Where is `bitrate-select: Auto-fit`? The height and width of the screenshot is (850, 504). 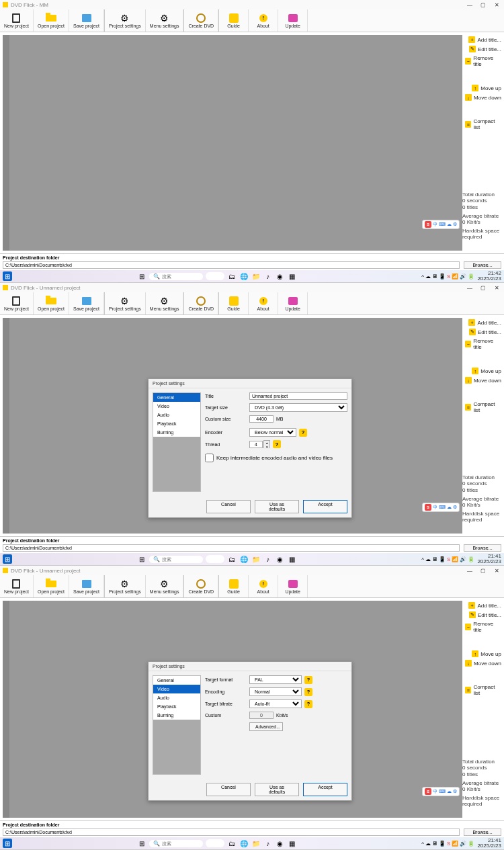
bitrate-select: Auto-fit is located at coordinates (276, 704).